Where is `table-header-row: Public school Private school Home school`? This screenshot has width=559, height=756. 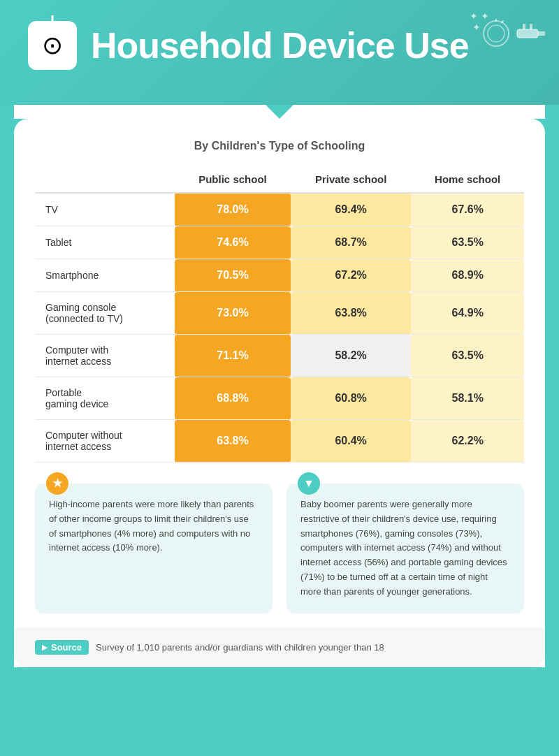 table-header-row: Public school Private school Home school is located at coordinates (280, 180).